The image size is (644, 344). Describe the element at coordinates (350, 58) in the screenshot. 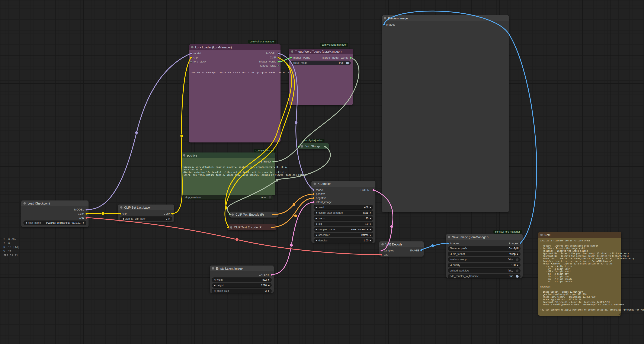

I see `filtered-trigger-words-output-port` at that location.